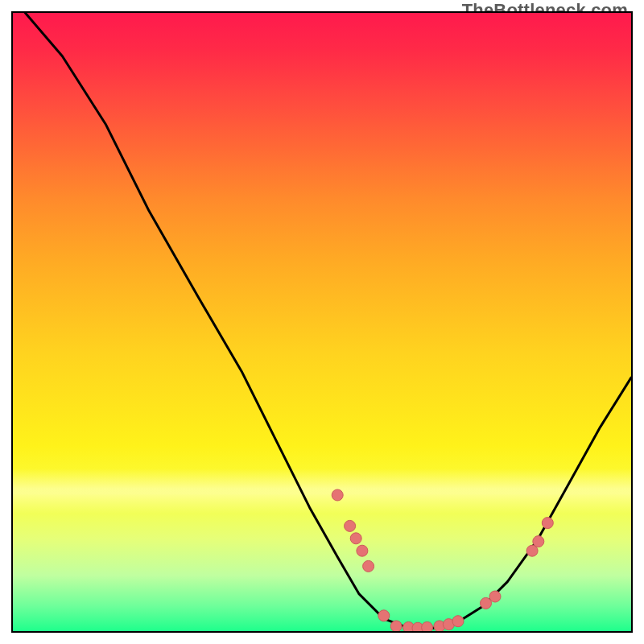  What do you see at coordinates (443, 560) in the screenshot?
I see `highlight-dots-group` at bounding box center [443, 560].